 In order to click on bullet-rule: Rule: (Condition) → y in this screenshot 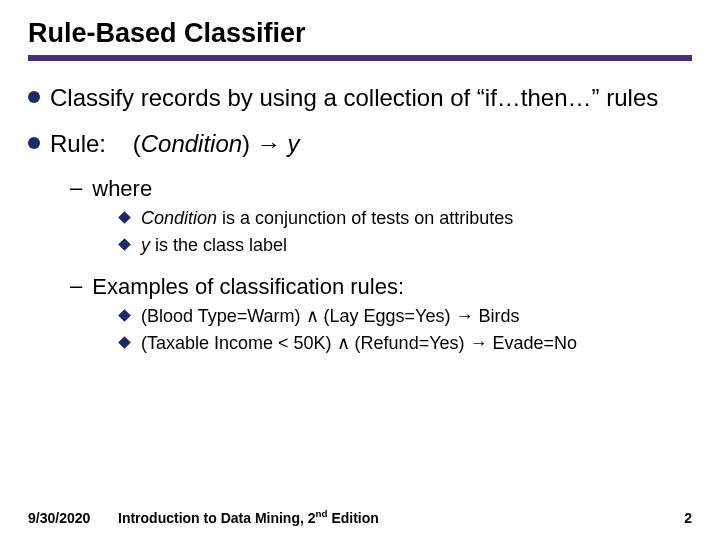, I will do `click(360, 144)`.